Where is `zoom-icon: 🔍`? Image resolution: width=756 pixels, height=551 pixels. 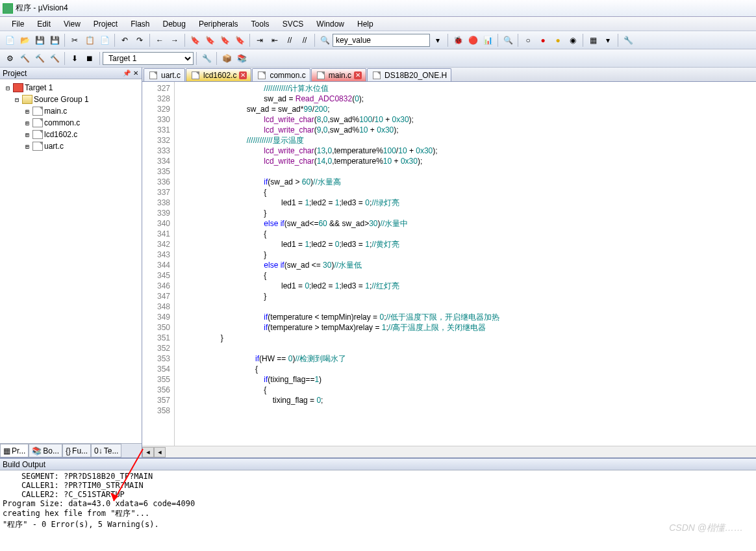 zoom-icon: 🔍 is located at coordinates (508, 40).